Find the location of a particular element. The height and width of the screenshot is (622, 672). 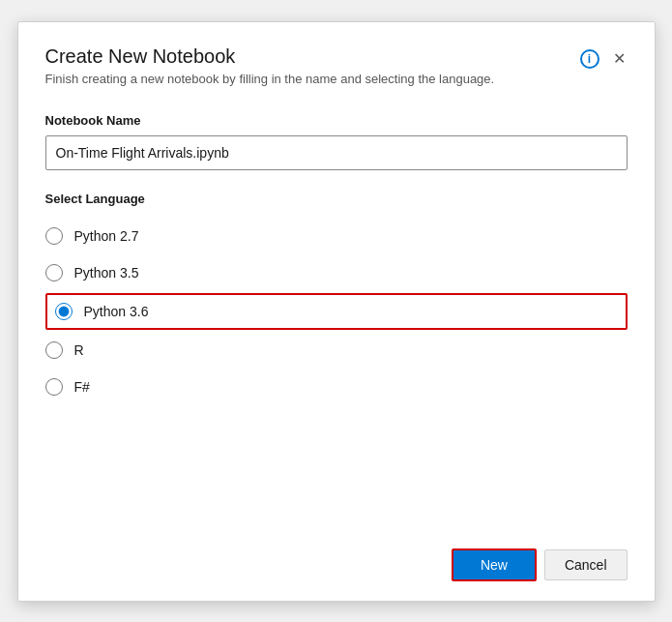

radio-python27 is located at coordinates (54, 236).